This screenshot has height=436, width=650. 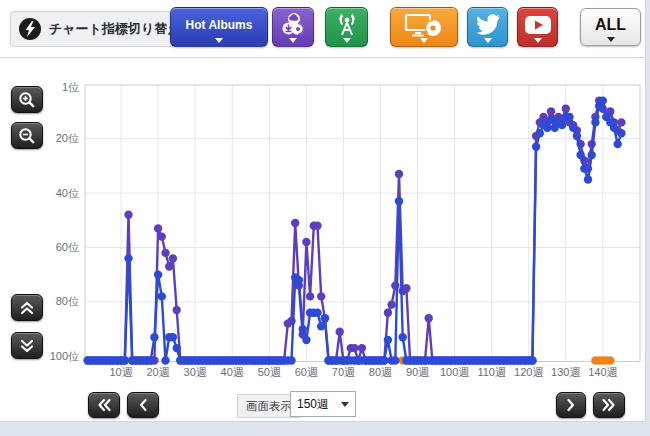 I want to click on svg-text: 130週, so click(x=566, y=372).